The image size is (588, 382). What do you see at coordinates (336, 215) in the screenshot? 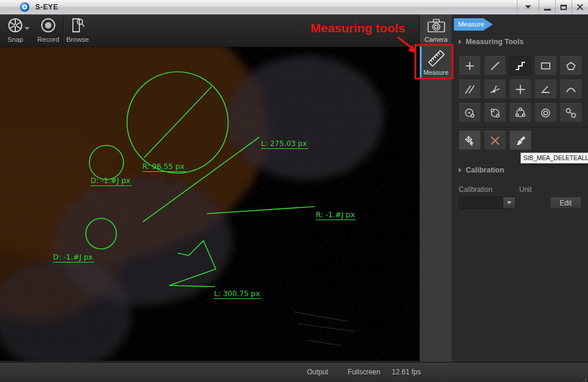
I see `measurement-label: R: -1.#J px` at bounding box center [336, 215].